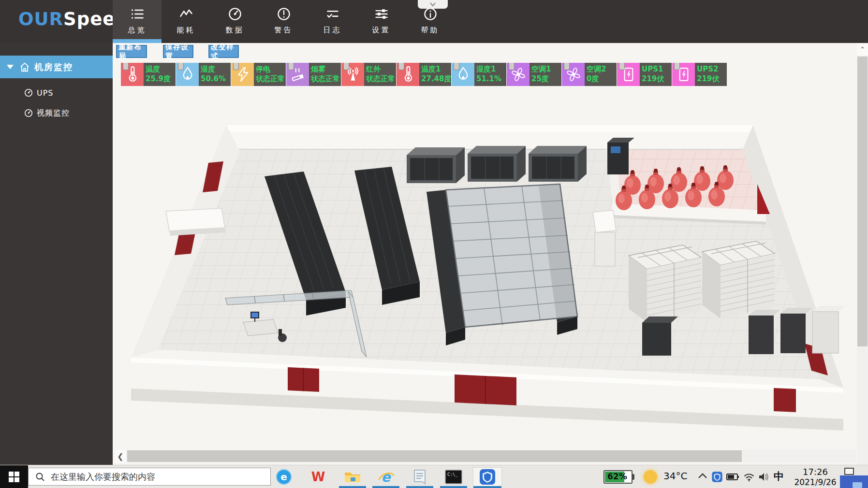 This screenshot has height=488, width=868. I want to click on sensor-label: 温度1, so click(436, 69).